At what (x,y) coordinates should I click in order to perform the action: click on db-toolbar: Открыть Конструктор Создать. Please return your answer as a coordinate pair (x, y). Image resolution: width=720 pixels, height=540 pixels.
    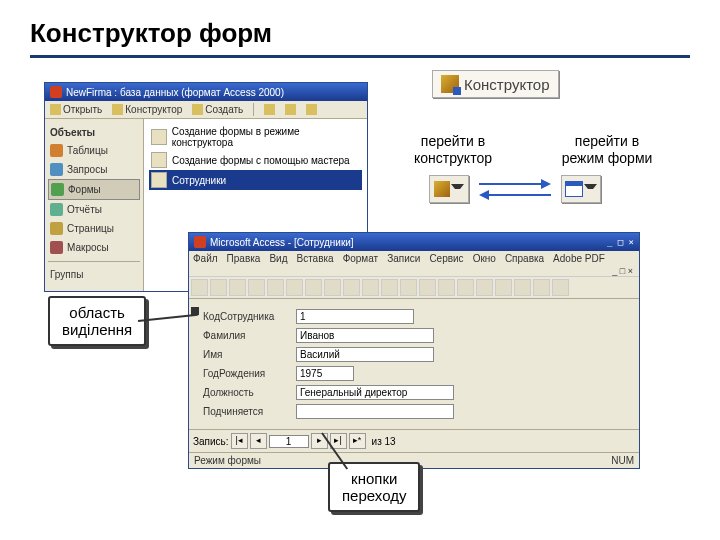
    Looking at the image, I should click on (206, 110).